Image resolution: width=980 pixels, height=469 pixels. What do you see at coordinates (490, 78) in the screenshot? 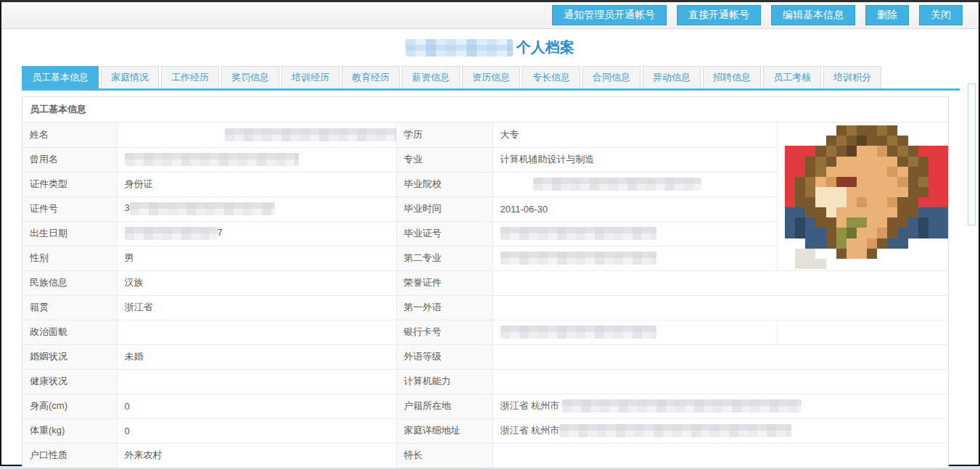
I see `profile-tab-bar: 员工基本信息 家庭情况 工作经历 奖罚信息 培训经历 教育经历 薪资信息 资历信…` at bounding box center [490, 78].